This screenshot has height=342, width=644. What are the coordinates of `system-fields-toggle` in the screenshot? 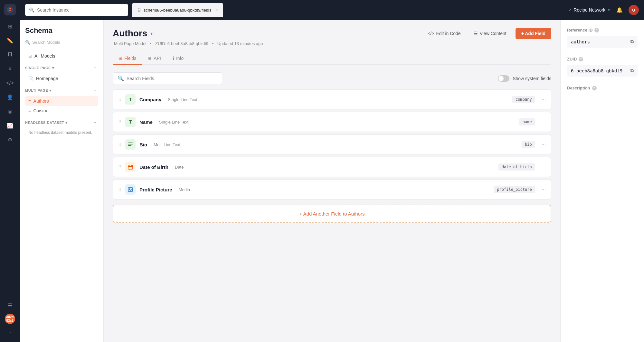 It's located at (504, 79).